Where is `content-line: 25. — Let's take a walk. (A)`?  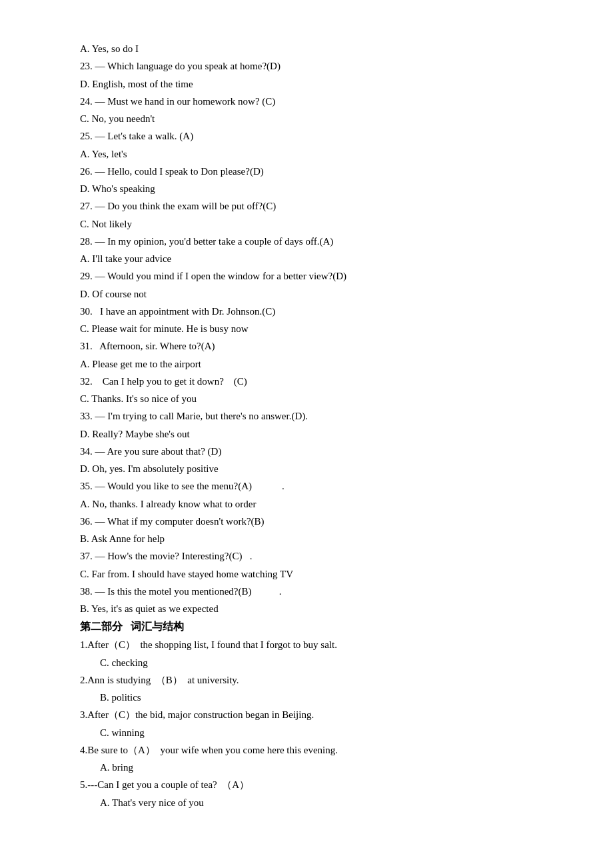 content-line: 25. — Let's take a walk. (A) is located at coordinates (306, 136).